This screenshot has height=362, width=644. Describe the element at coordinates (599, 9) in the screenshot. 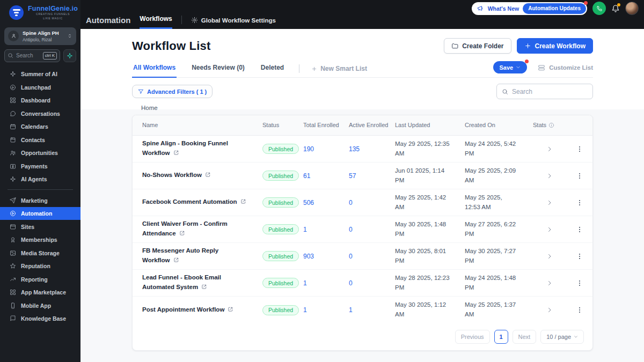

I see `phone-button` at that location.